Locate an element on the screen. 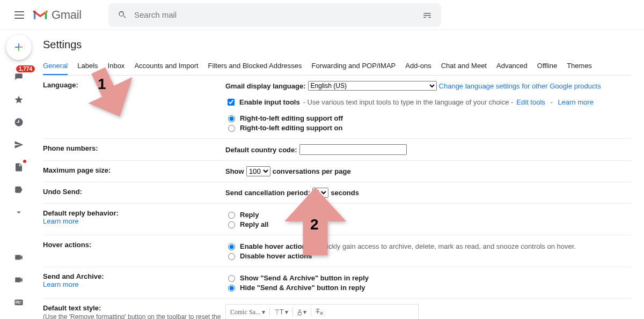 The width and height of the screenshot is (644, 319). reply-all-label: Reply all is located at coordinates (254, 224).